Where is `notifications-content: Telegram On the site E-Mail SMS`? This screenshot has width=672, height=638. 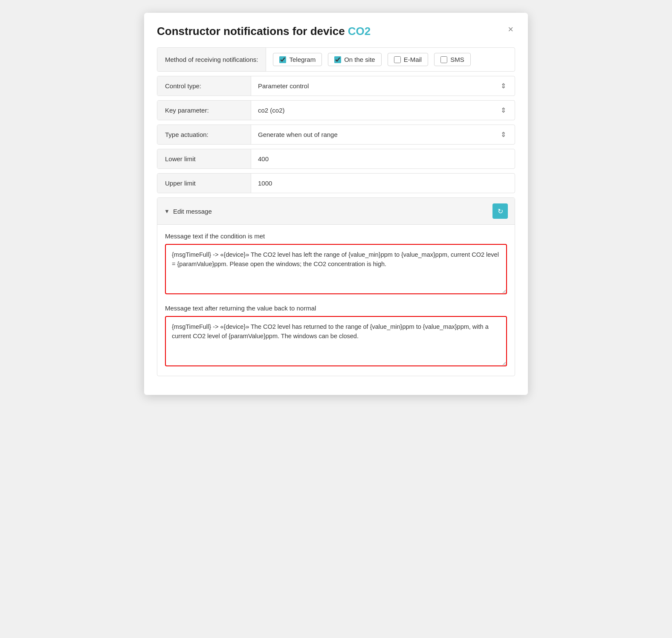 notifications-content: Telegram On the site E-Mail SMS is located at coordinates (391, 60).